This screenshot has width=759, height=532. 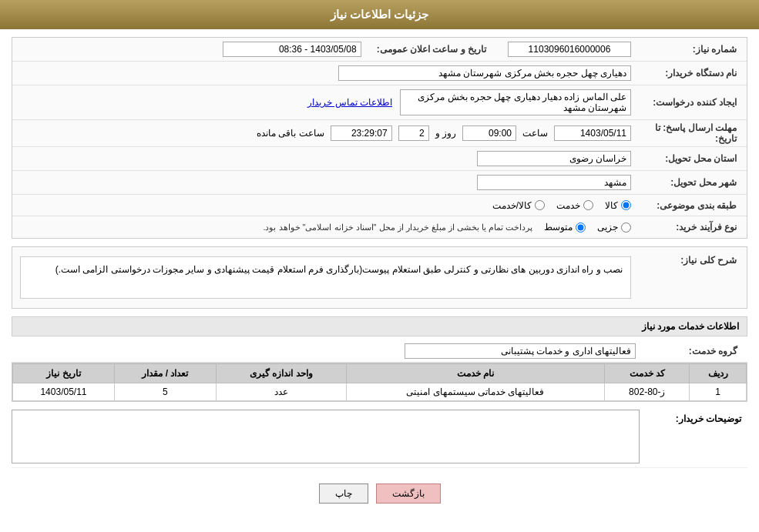 I want to click on need-number-label: شماره نیاز:, so click(x=689, y=49).